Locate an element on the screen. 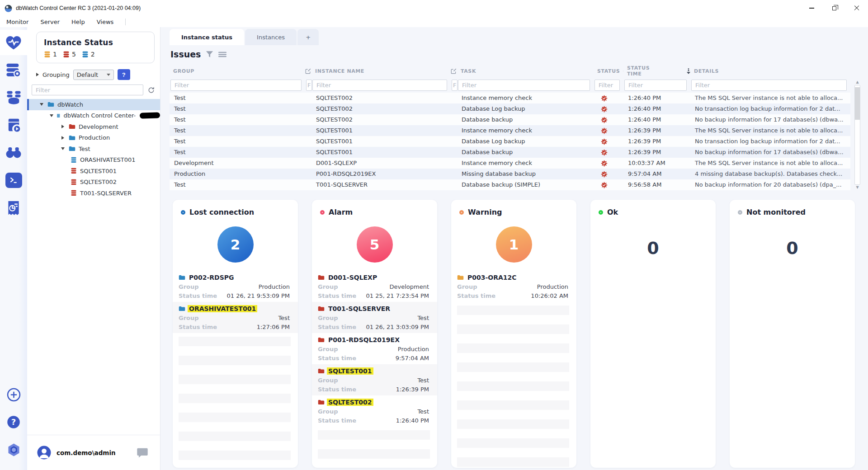 This screenshot has width=868, height=470. rail-monitoring is located at coordinates (14, 42).